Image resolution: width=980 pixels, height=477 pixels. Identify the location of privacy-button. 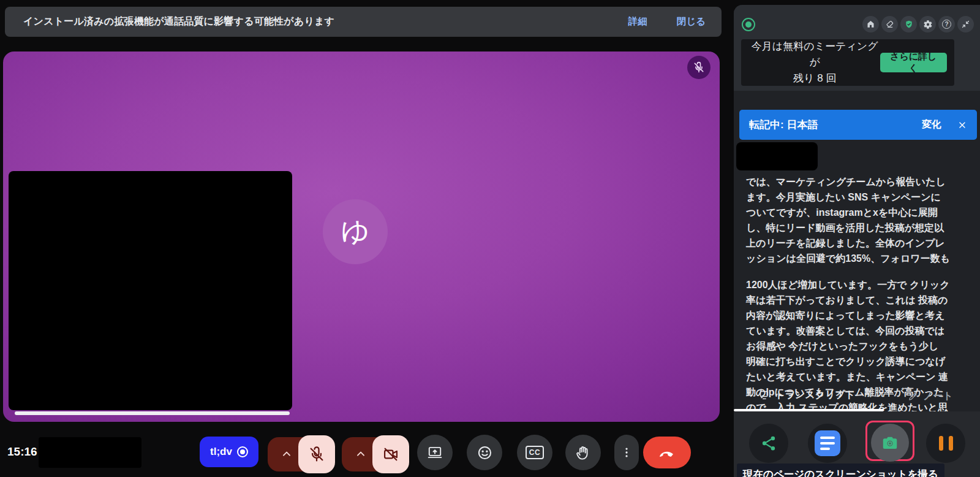
(909, 25).